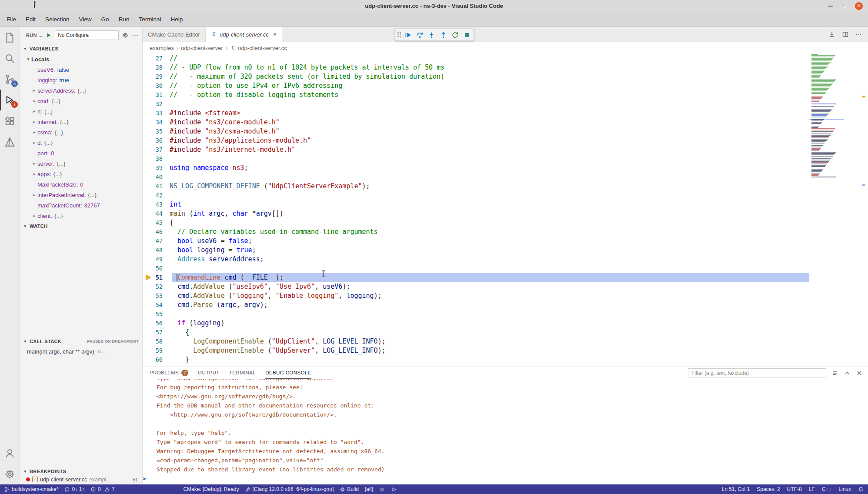 This screenshot has height=494, width=868. I want to click on continue-button, so click(408, 35).